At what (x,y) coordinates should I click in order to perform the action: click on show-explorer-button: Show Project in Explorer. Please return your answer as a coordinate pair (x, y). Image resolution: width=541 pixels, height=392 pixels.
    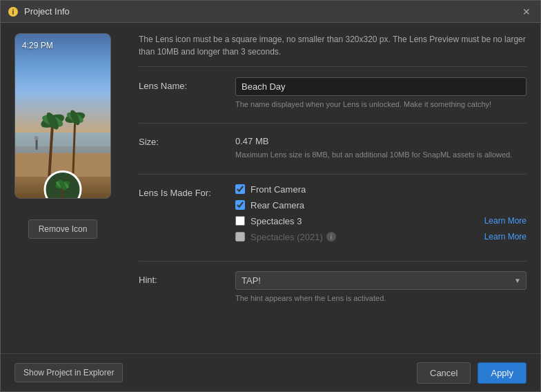
    Looking at the image, I should click on (69, 373).